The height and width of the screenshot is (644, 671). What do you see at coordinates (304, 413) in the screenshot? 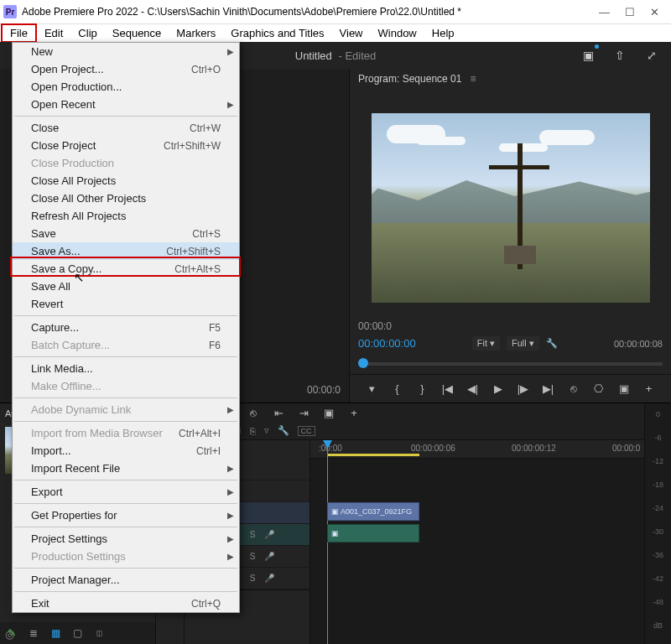
I see `overwrite-icon: ⇥` at bounding box center [304, 413].